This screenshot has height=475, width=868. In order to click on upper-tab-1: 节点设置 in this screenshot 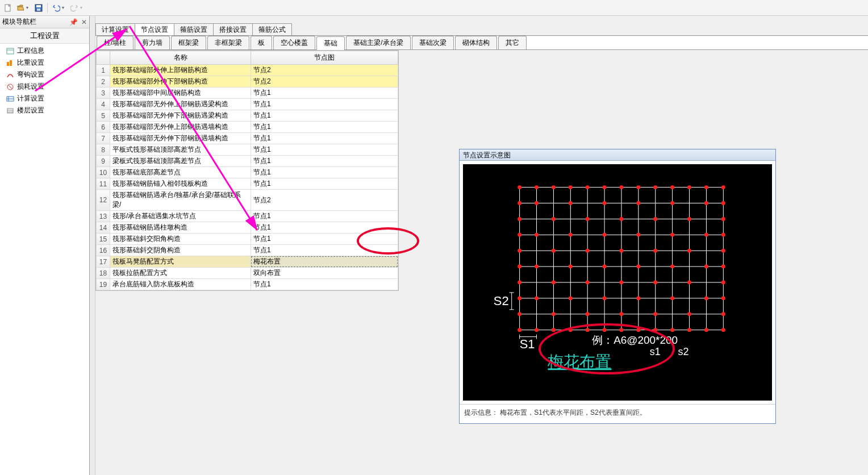, I will do `click(155, 30)`.